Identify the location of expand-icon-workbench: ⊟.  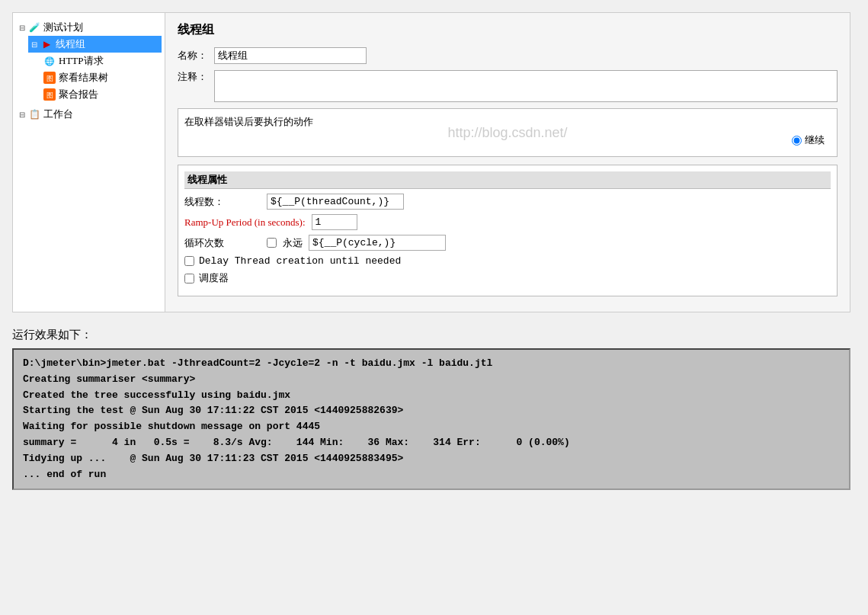
(22, 114).